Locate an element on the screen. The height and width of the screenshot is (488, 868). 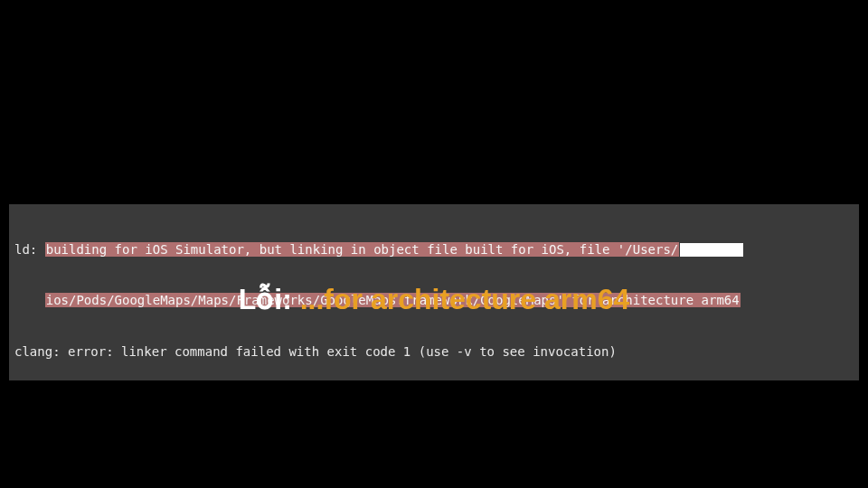
caption-label: Lỗi: is located at coordinates (269, 299).